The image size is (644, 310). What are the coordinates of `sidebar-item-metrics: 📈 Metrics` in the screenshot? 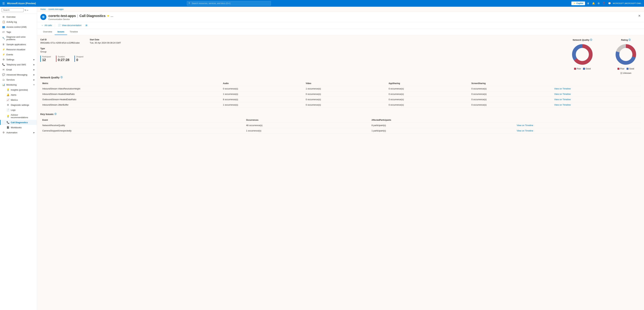 It's located at (18, 100).